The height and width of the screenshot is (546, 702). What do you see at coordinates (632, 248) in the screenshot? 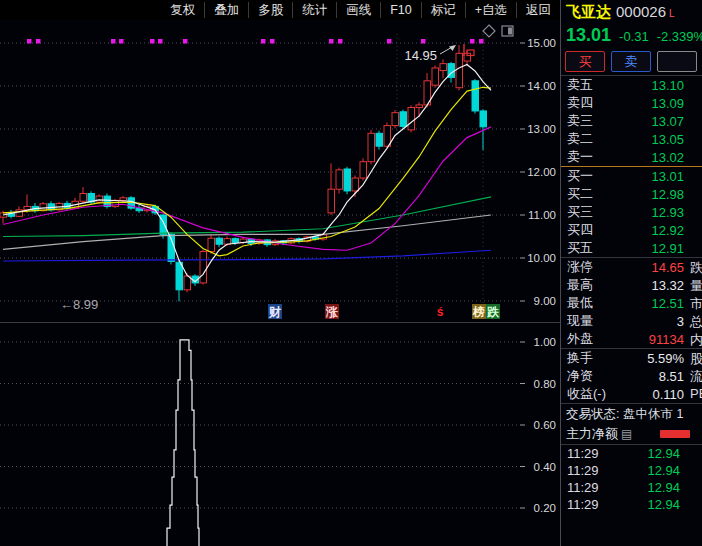
I see `bid-row: 买五12.91` at bounding box center [632, 248].